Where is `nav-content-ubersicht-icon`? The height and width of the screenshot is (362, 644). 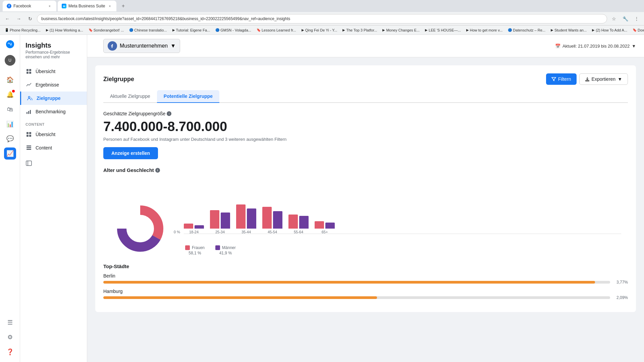 nav-content-ubersicht-icon is located at coordinates (29, 134).